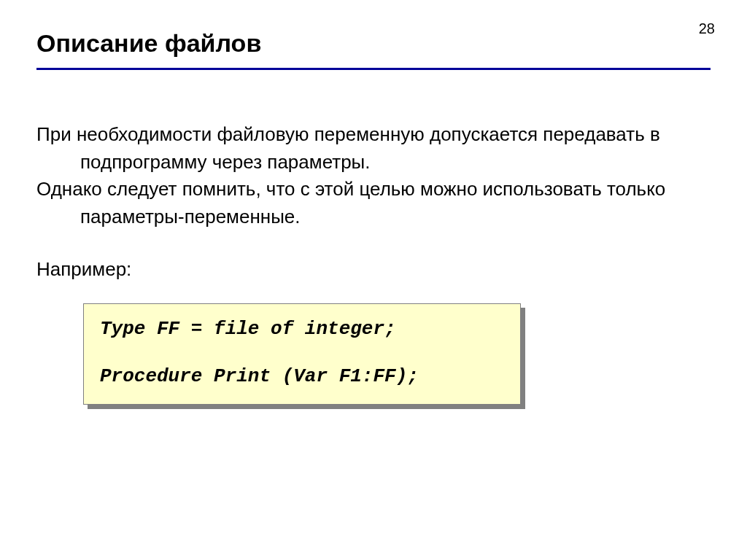  Describe the element at coordinates (374, 149) in the screenshot. I see `paragraph-1: При необходимости файловую переменную до…` at that location.